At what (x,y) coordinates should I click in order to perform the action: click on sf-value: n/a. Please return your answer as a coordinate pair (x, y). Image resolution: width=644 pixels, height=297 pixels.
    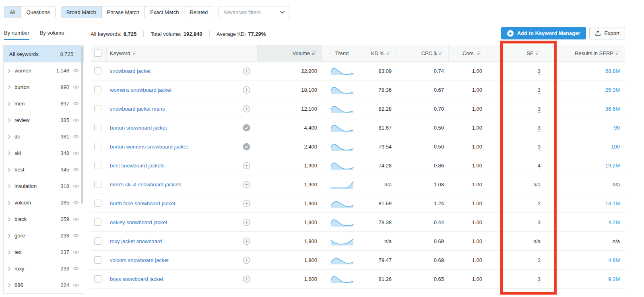
    Looking at the image, I should click on (537, 241).